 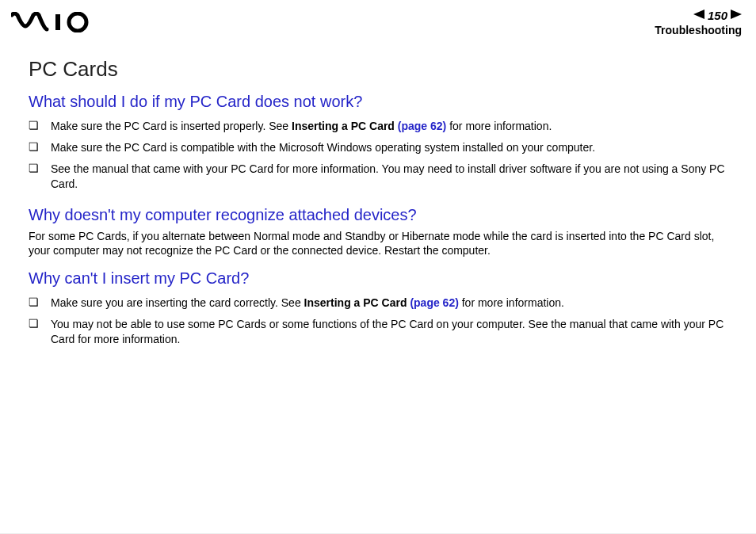 I want to click on list-item: You may not be able to use some PC Cards…, so click(x=380, y=332).